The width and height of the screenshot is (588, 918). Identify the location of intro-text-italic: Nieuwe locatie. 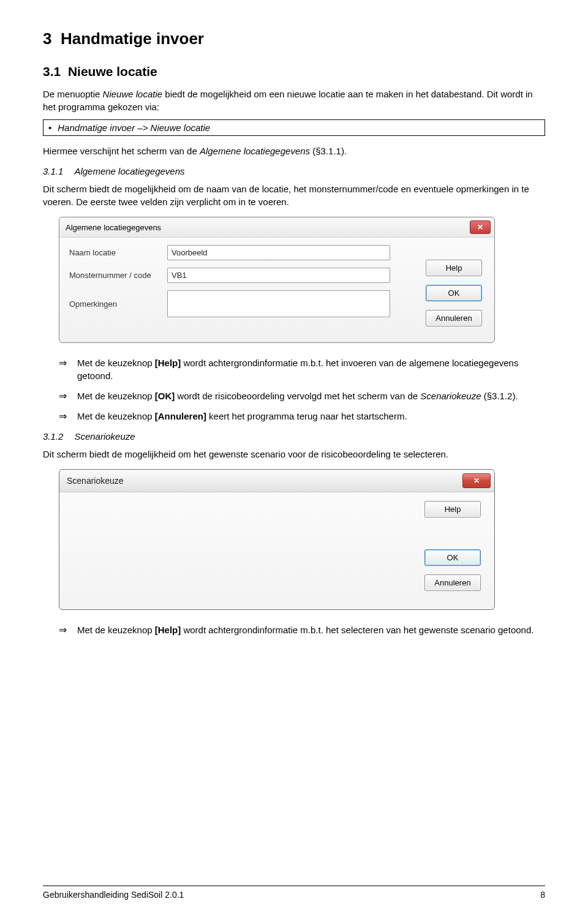
(133, 94).